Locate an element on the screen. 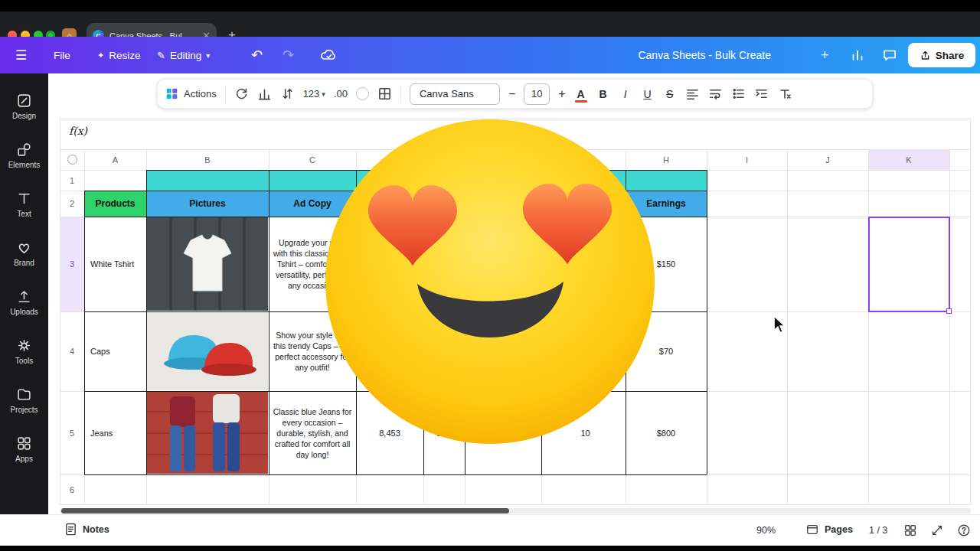  sidebar-item-tools: Tools is located at coordinates (24, 351).